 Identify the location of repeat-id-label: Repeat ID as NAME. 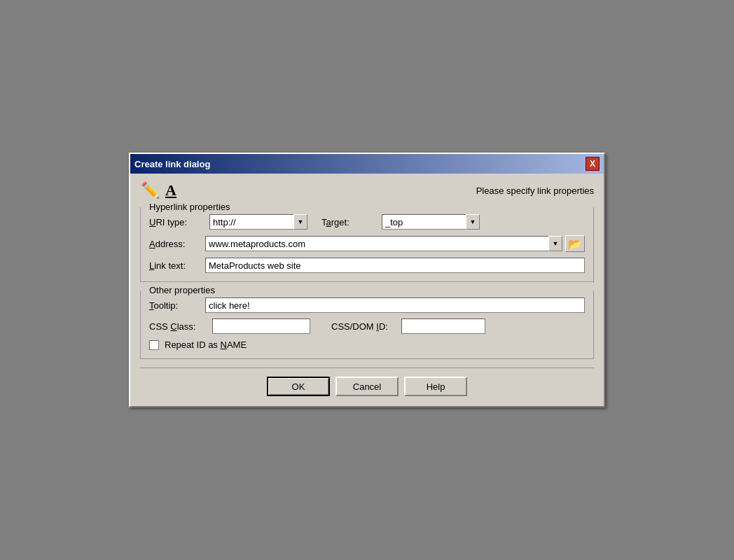
(206, 344).